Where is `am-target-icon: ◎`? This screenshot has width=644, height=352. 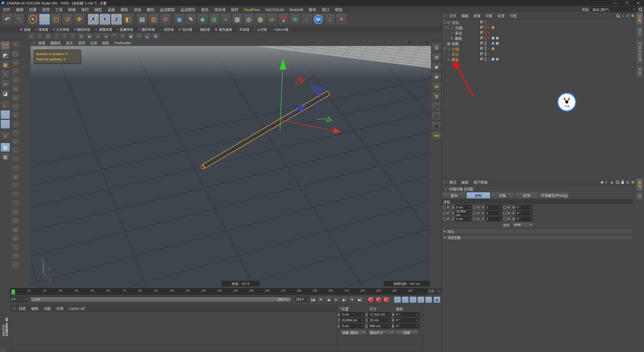 am-target-icon: ◎ is located at coordinates (628, 182).